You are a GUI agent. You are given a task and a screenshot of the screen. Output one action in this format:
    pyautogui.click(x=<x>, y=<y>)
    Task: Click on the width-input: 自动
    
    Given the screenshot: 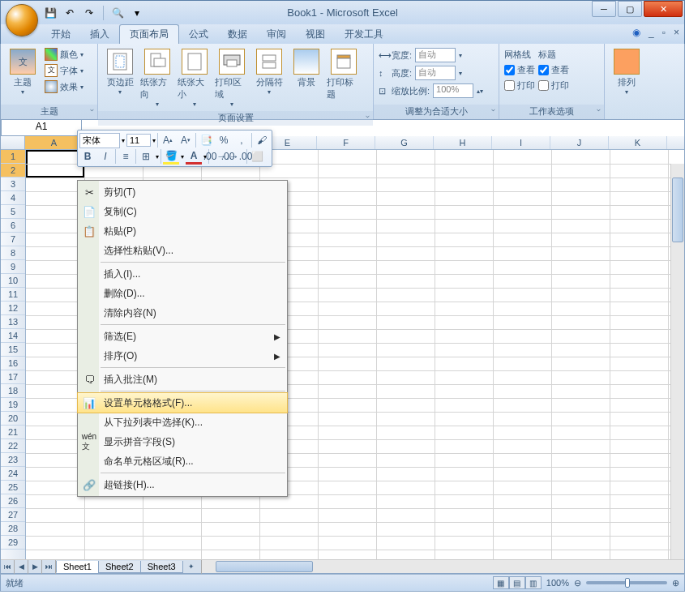 What is the action you would take?
    pyautogui.click(x=435, y=55)
    